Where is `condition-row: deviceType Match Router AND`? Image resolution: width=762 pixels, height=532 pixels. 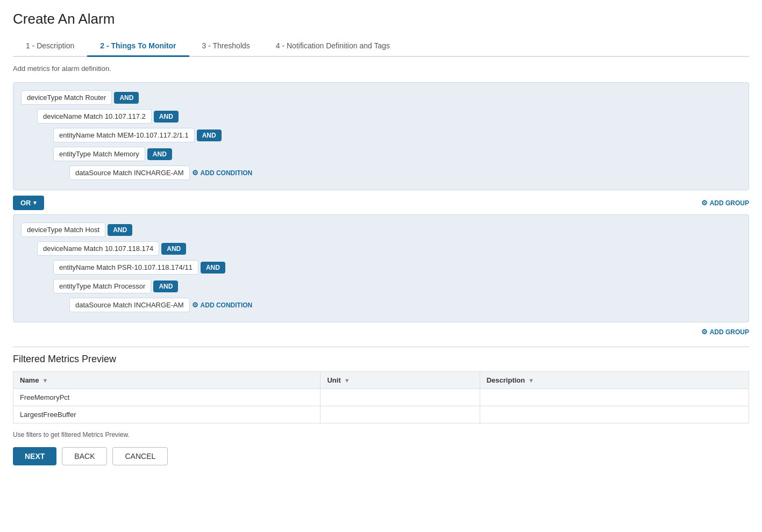 condition-row: deviceType Match Router AND is located at coordinates (381, 98).